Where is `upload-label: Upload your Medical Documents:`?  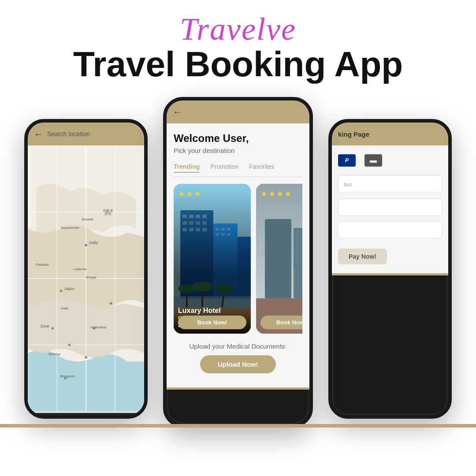
upload-label: Upload your Medical Documents: is located at coordinates (238, 346).